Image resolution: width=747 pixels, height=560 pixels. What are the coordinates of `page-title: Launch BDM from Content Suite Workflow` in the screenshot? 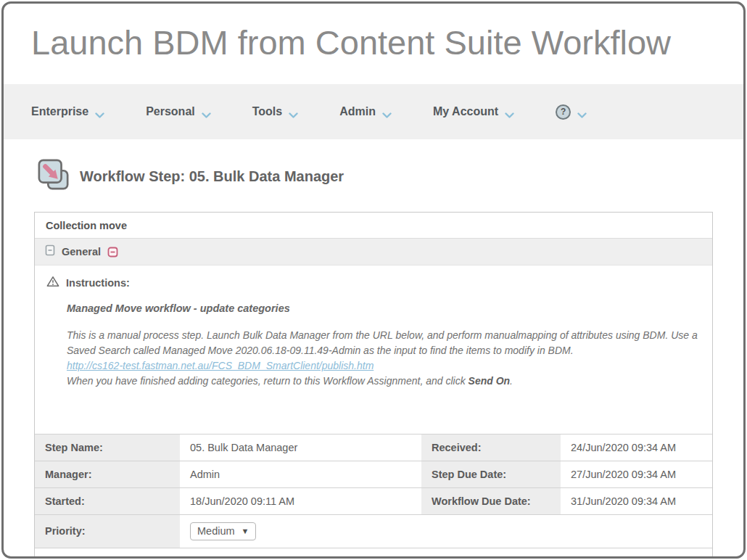 It's located at (374, 42).